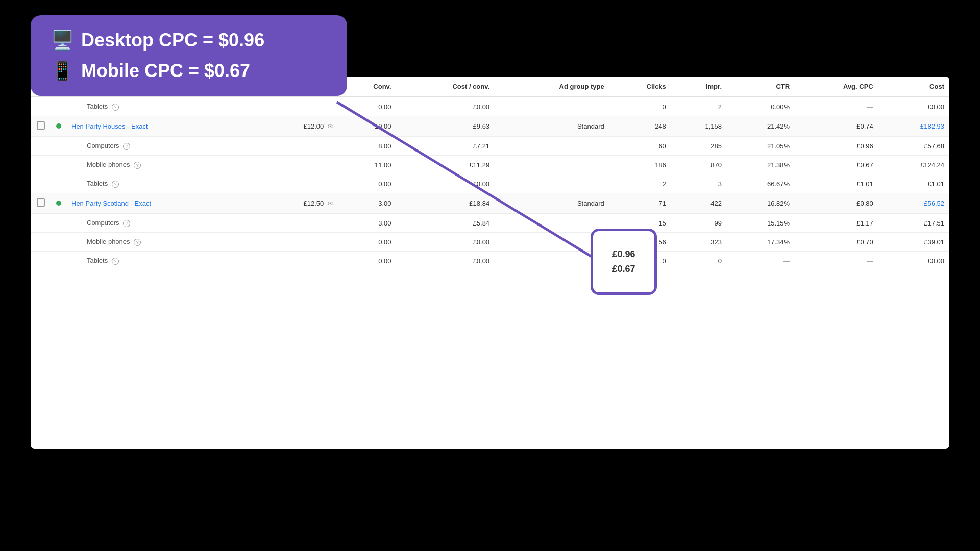  What do you see at coordinates (699, 146) in the screenshot?
I see `cell-impr: 285` at bounding box center [699, 146].